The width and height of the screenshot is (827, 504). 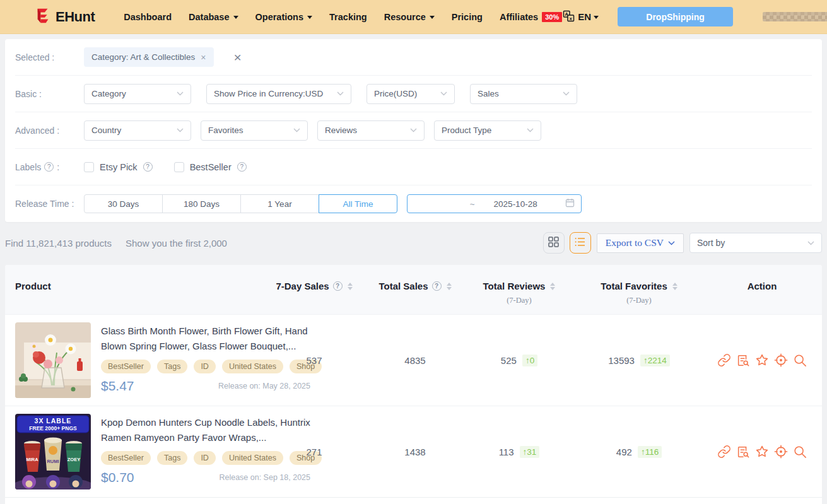 What do you see at coordinates (795, 16) in the screenshot?
I see `user-account-blurred` at bounding box center [795, 16].